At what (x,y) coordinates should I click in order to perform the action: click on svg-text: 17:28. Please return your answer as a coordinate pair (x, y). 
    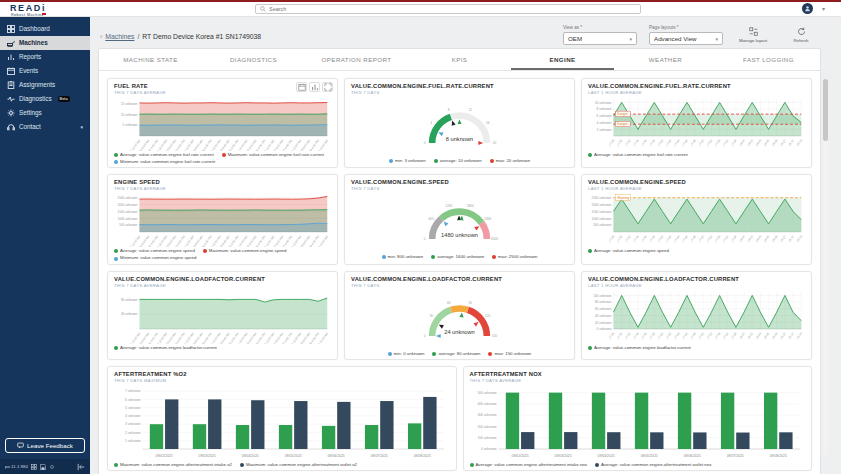
    Looking at the image, I should click on (612, 240).